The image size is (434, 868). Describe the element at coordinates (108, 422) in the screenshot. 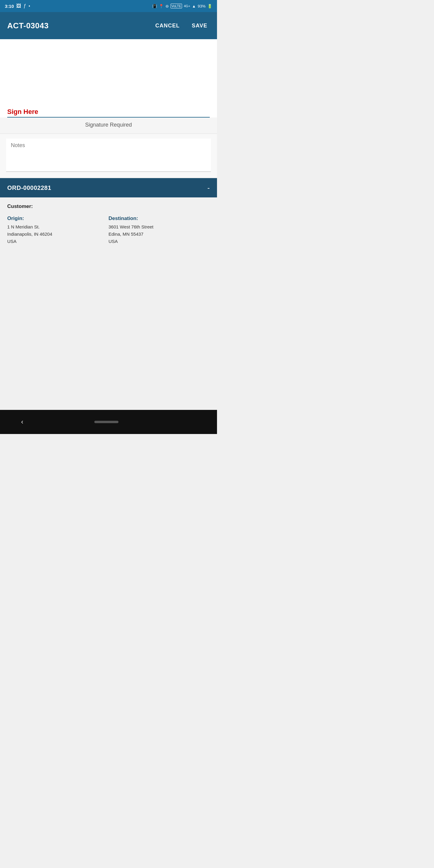

I see `bottom-nav: ‹` at that location.